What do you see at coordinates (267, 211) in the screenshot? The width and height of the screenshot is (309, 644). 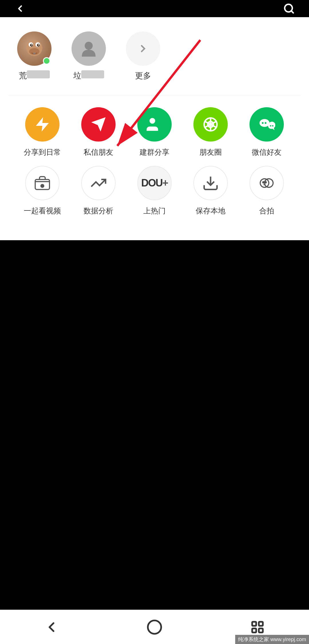 I see `action-collab-label: 合拍` at bounding box center [267, 211].